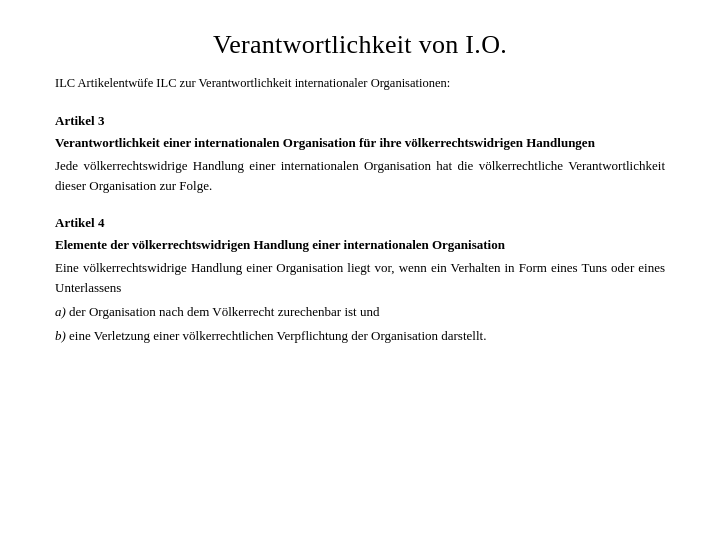  I want to click on artikel-4-item-a: a) der Organisation nach dem Völkerrecht…, so click(360, 312).